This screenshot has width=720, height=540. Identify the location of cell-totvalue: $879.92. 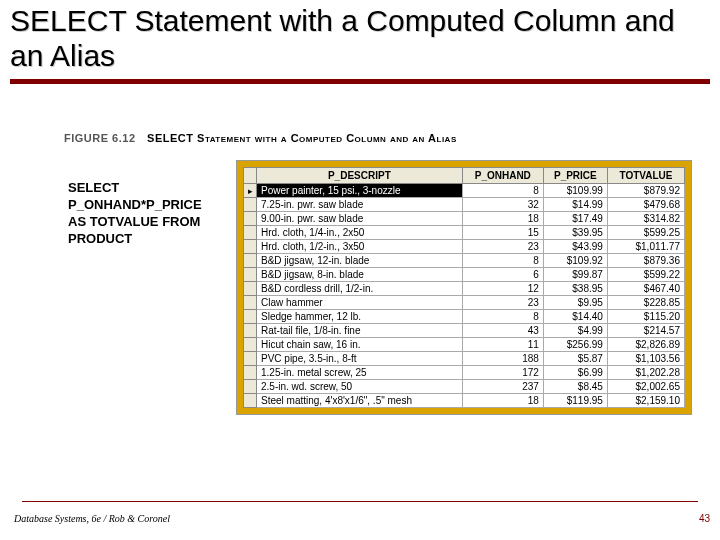
(646, 191).